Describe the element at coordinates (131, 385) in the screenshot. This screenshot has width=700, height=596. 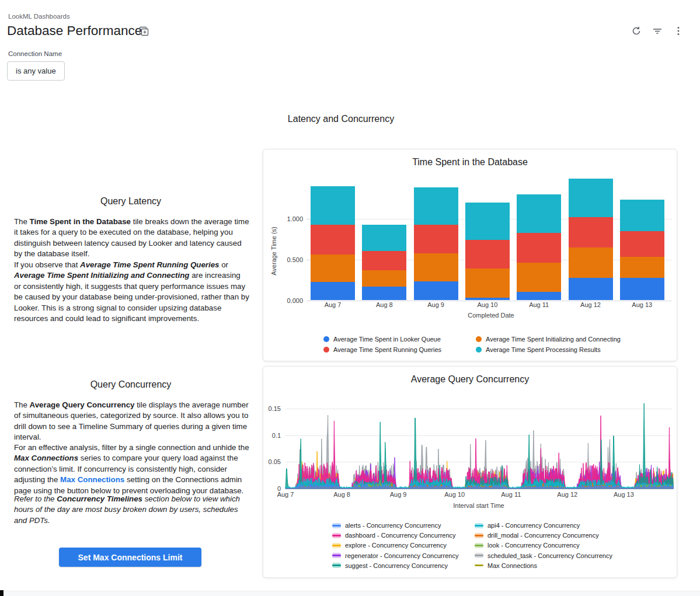
I see `query-concurrency-heading: Query Concurrency` at that location.